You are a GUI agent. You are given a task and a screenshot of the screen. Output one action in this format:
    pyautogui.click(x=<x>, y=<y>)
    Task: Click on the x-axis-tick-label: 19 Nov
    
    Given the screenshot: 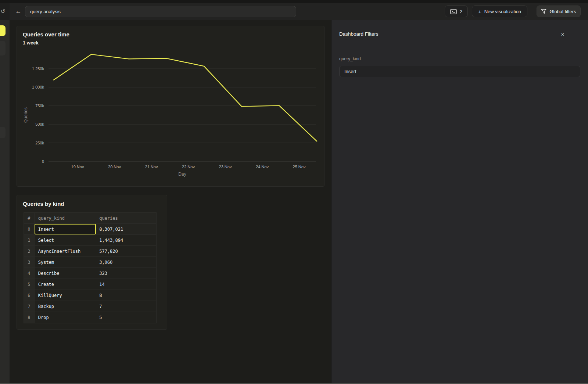 What is the action you would take?
    pyautogui.click(x=78, y=167)
    